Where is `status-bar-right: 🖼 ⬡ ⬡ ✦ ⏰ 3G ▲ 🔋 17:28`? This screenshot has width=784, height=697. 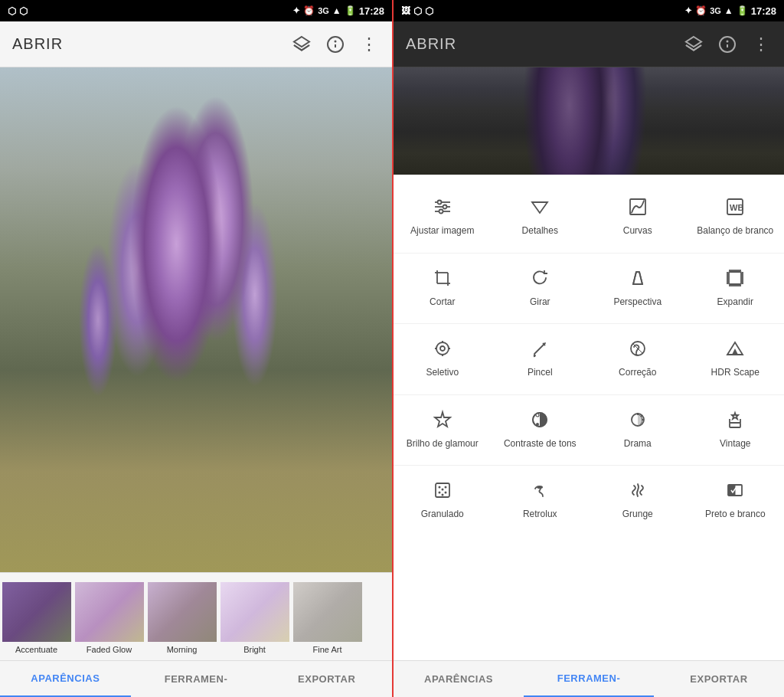
status-bar-right: 🖼 ⬡ ⬡ ✦ ⏰ 3G ▲ 🔋 17:28 is located at coordinates (589, 11).